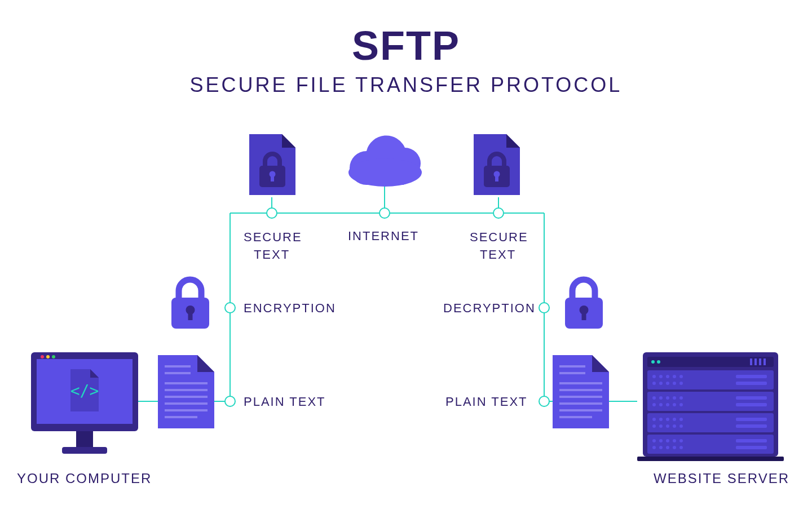  I want to click on website-server-label: WEBSITE SERVER, so click(722, 479).